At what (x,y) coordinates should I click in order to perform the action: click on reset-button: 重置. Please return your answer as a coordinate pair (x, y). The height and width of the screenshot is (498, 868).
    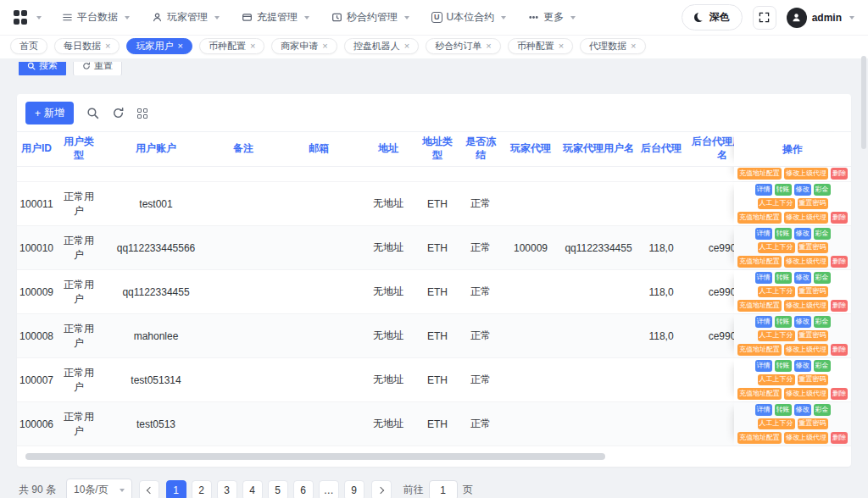
    Looking at the image, I should click on (97, 69).